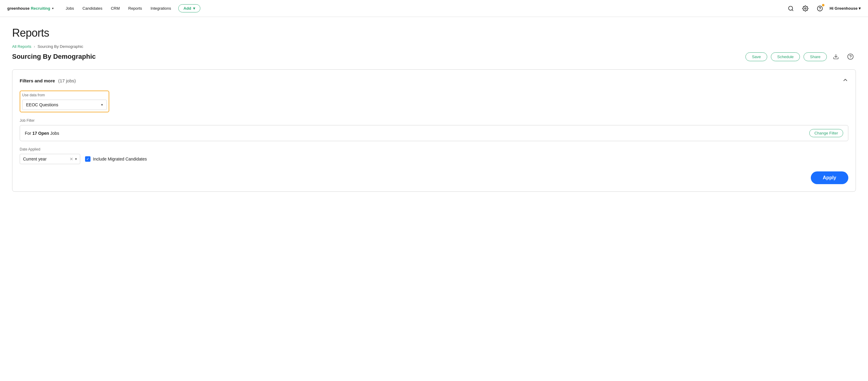  Describe the element at coordinates (434, 159) in the screenshot. I see `date-applied-row: Current year ✕ ▾ ✓ Include Migrated Cand…` at that location.